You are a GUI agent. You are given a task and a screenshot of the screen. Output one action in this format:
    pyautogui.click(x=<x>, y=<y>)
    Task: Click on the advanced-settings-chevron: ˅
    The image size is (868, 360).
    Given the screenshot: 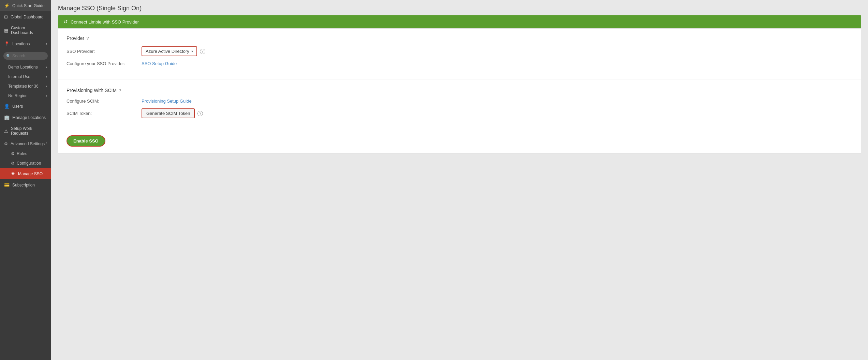 What is the action you would take?
    pyautogui.click(x=46, y=144)
    